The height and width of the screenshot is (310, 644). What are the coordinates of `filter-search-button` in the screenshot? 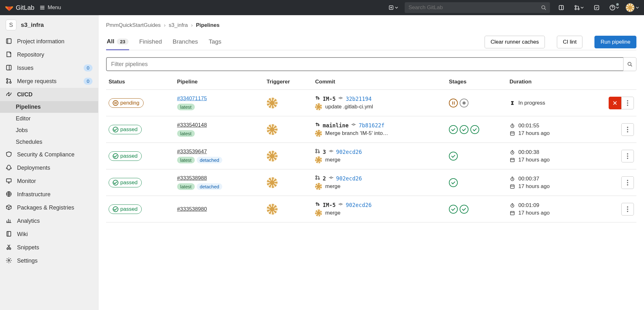 It's located at (630, 64).